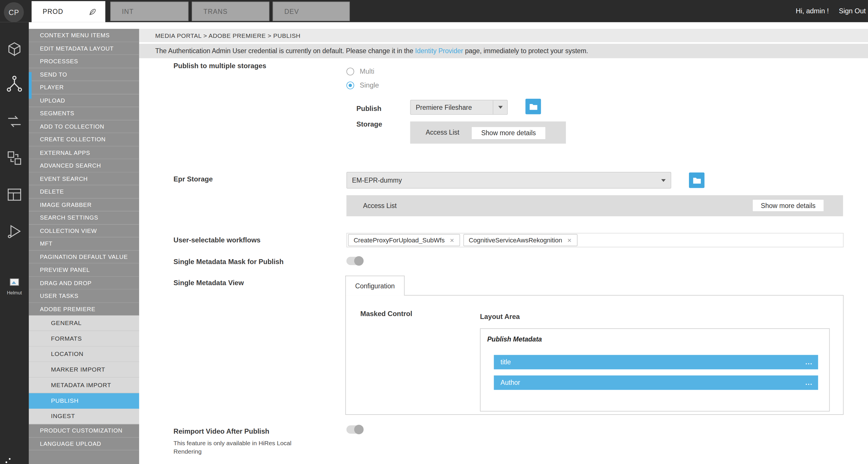 Image resolution: width=868 pixels, height=464 pixels. What do you see at coordinates (84, 444) in the screenshot?
I see `sidebar-item-language-upload: LANGUAGE UPLOAD` at bounding box center [84, 444].